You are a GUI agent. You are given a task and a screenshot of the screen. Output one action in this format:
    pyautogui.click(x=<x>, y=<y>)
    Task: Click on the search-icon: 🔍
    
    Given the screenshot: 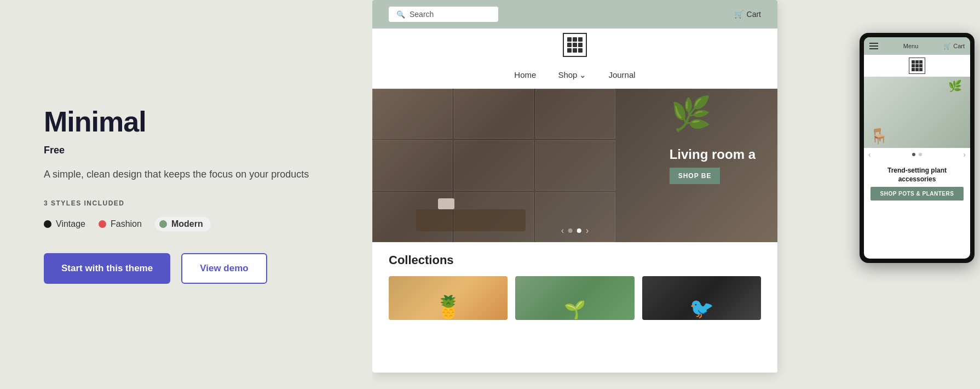 What is the action you would take?
    pyautogui.click(x=401, y=14)
    